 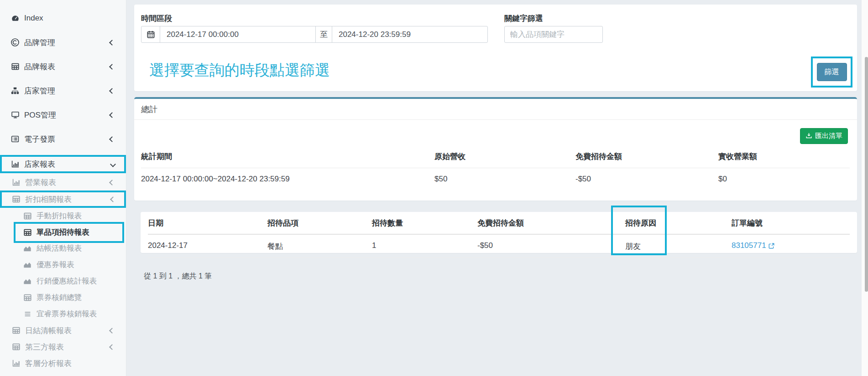 I want to click on list-alt-icon, so click(x=15, y=139).